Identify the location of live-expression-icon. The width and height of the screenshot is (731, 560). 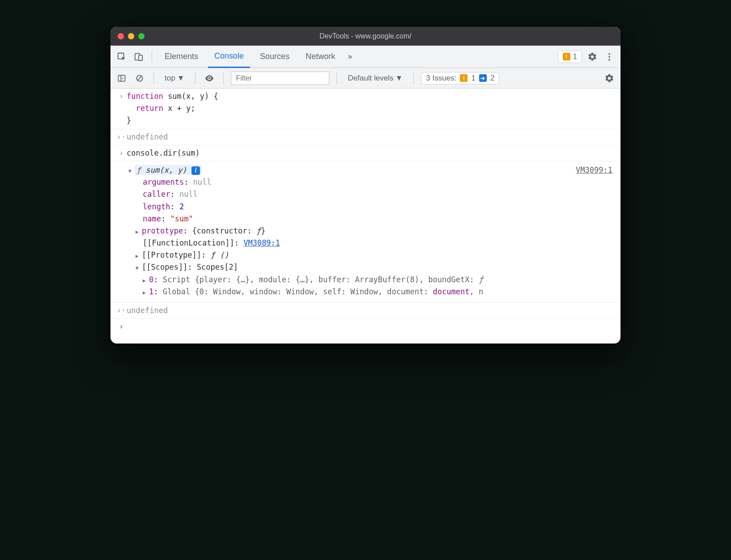
(209, 78).